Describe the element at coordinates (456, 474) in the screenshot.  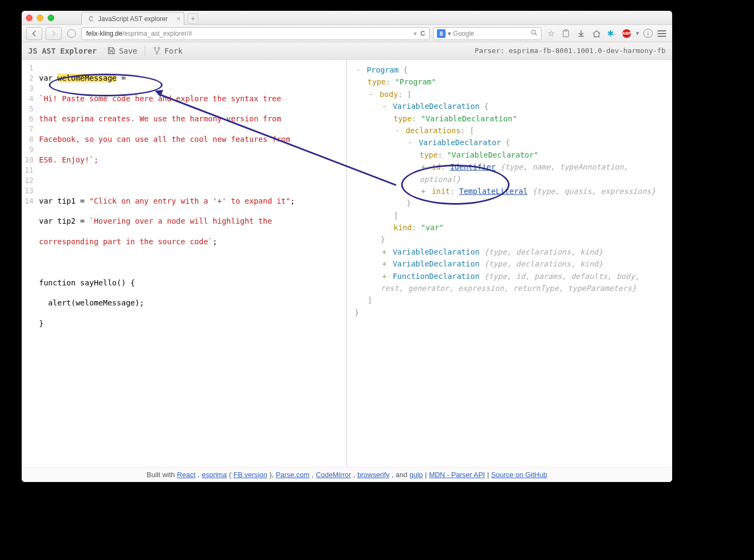
I see `footer-link-mdn: MDN - Parser API` at that location.